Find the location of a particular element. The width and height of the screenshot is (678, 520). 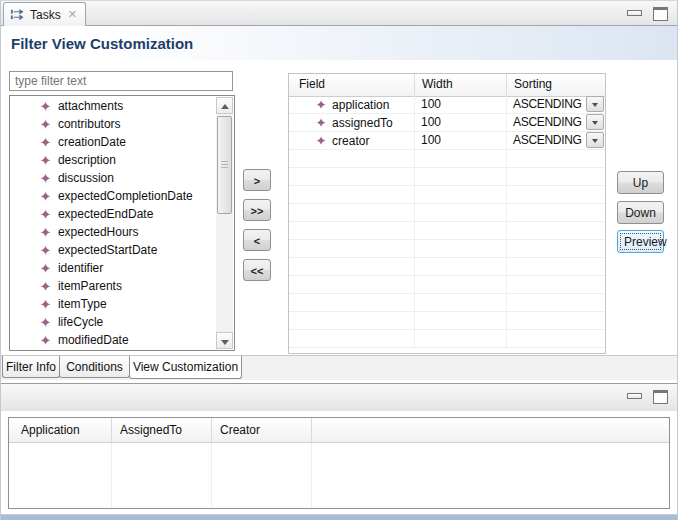

scroll-up-icon is located at coordinates (224, 106).